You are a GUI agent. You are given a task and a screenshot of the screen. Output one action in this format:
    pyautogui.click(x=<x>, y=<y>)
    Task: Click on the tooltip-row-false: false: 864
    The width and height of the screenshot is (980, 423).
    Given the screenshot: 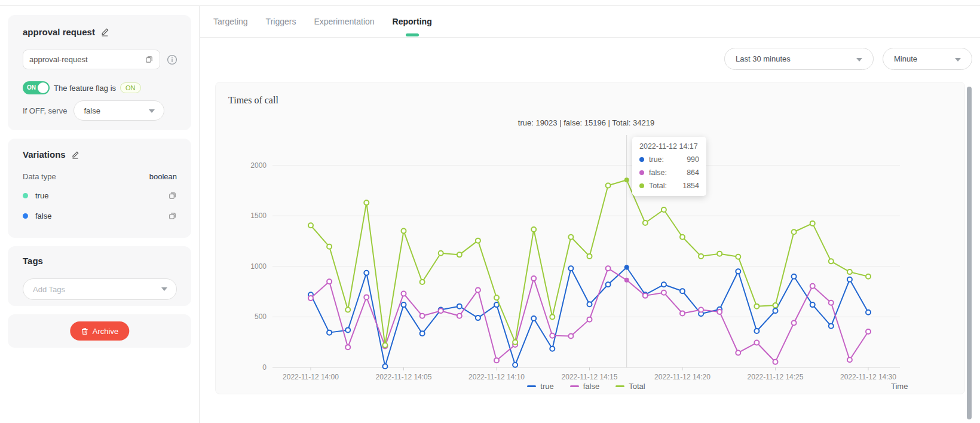 What is the action you would take?
    pyautogui.click(x=669, y=173)
    